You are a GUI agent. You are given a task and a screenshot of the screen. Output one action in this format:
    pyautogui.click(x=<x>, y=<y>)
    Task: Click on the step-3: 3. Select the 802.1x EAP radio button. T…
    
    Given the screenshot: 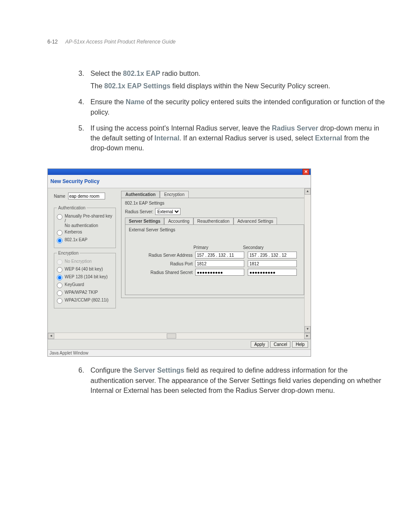 What is the action you would take?
    pyautogui.click(x=232, y=81)
    